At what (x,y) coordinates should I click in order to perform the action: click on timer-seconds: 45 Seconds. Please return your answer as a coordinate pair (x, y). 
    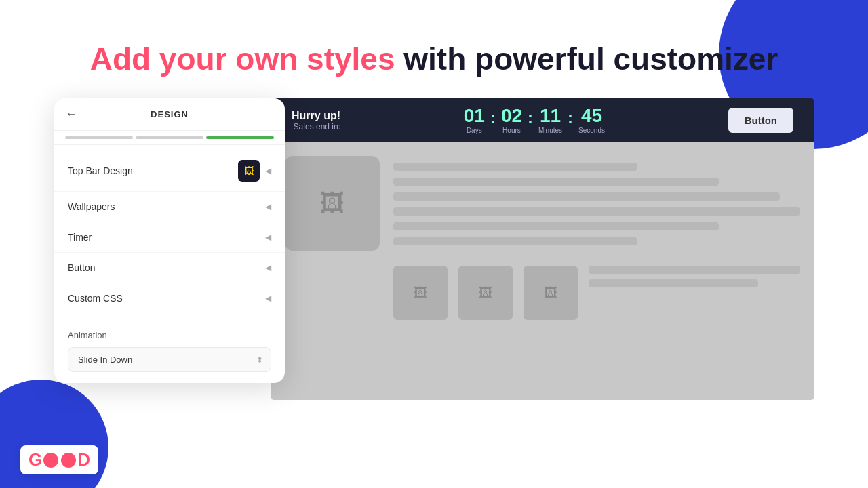
    Looking at the image, I should click on (591, 121).